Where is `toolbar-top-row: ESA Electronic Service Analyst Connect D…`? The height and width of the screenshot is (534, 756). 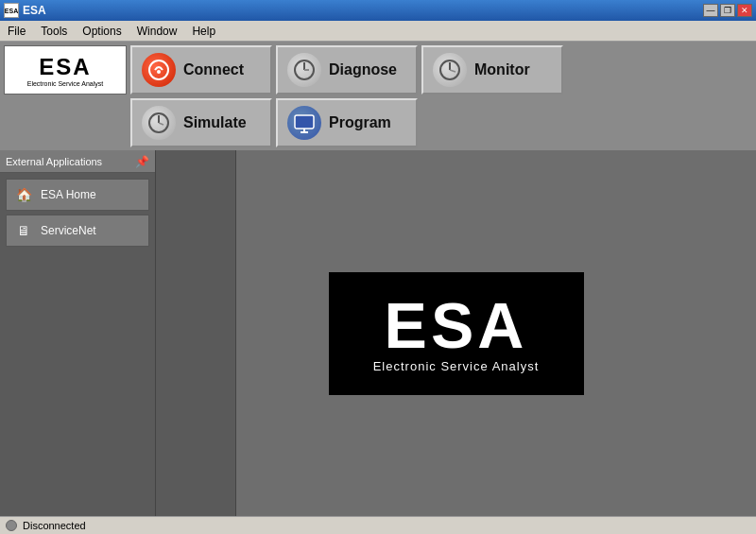
toolbar-top-row: ESA Electronic Service Analyst Connect D… is located at coordinates (284, 70).